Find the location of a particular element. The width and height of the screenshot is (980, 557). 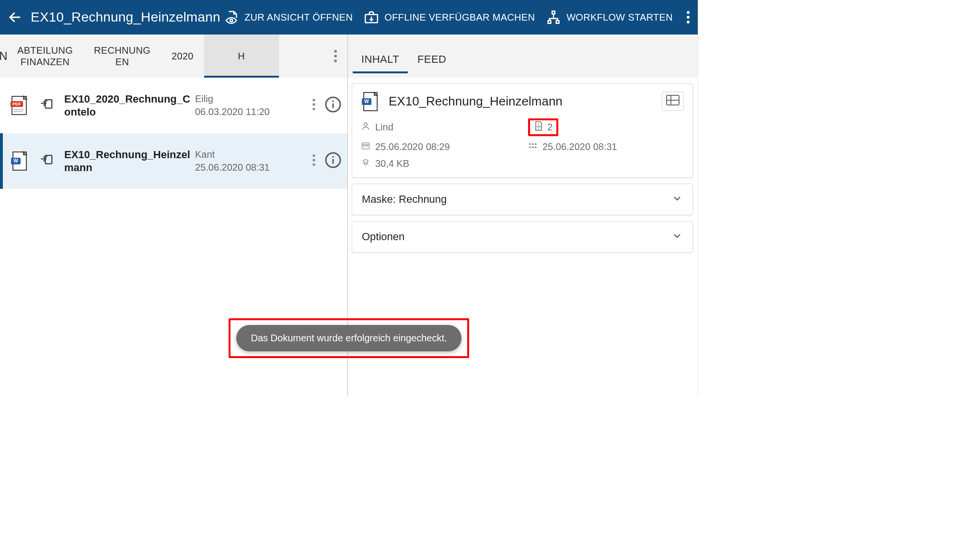

file-name: EX10_Rechnung_Heinzelmann is located at coordinates (127, 161).